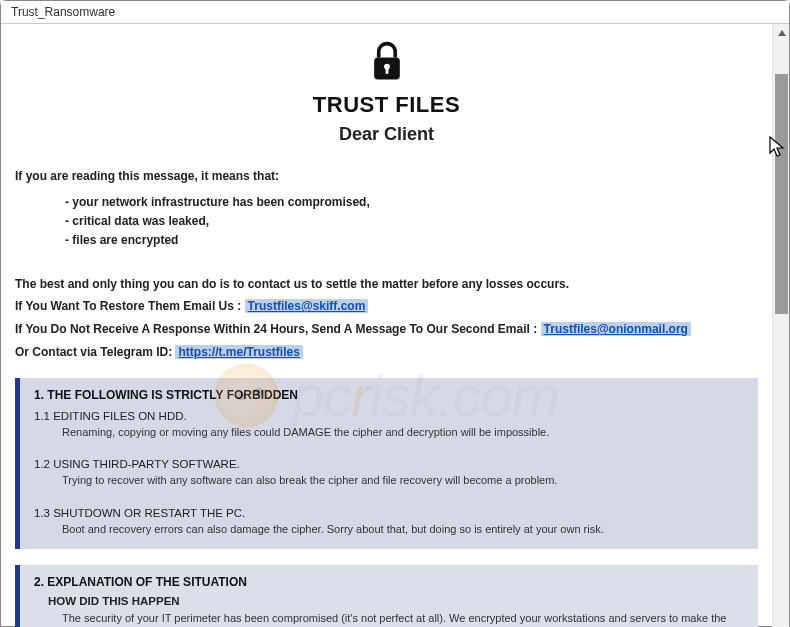  What do you see at coordinates (386, 352) in the screenshot?
I see `contact-line: Or Contact via Telegram ID: https://t.me…` at bounding box center [386, 352].